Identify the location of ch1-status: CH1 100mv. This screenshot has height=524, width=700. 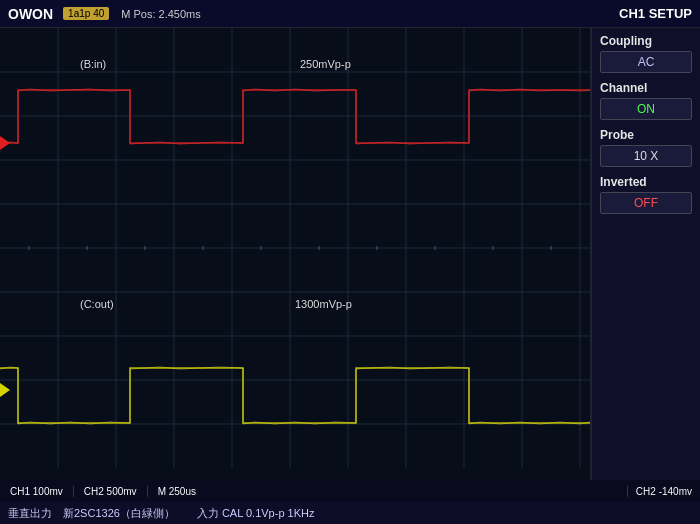
(37, 492).